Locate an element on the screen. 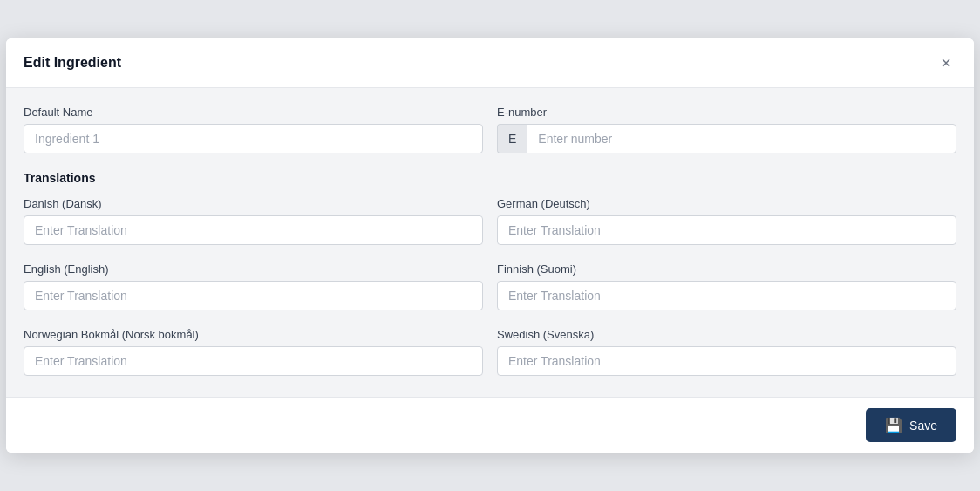  translation-group-swedish: Swedish (Svenska) is located at coordinates (727, 352).